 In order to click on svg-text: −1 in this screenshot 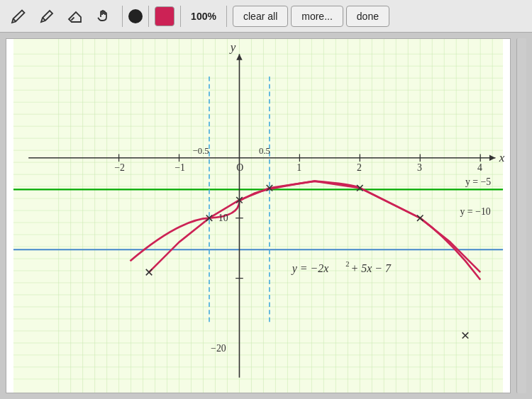, I will do `click(180, 167)`.